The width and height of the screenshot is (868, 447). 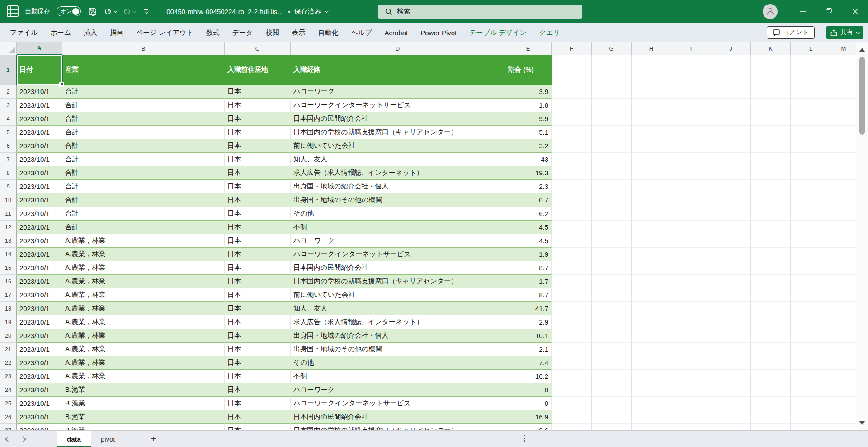 What do you see at coordinates (258, 417) in the screenshot?
I see `cell-C26: 日本` at bounding box center [258, 417].